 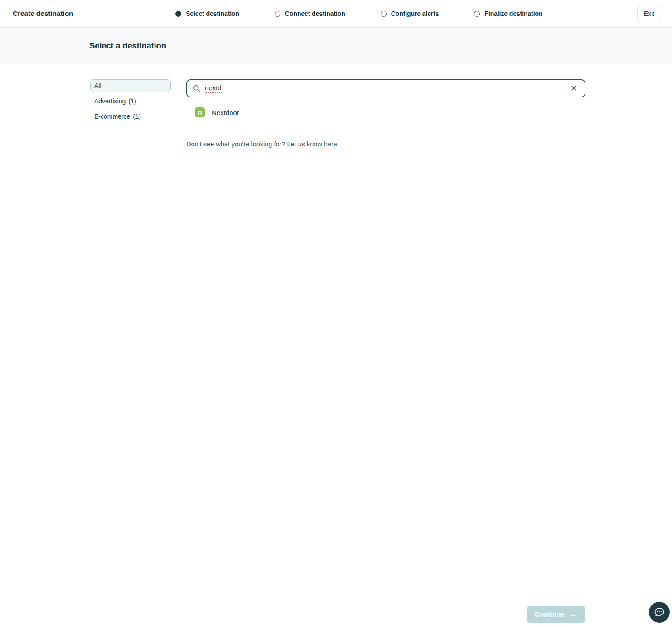 What do you see at coordinates (214, 88) in the screenshot?
I see `search-value-wrap: nextd` at bounding box center [214, 88].